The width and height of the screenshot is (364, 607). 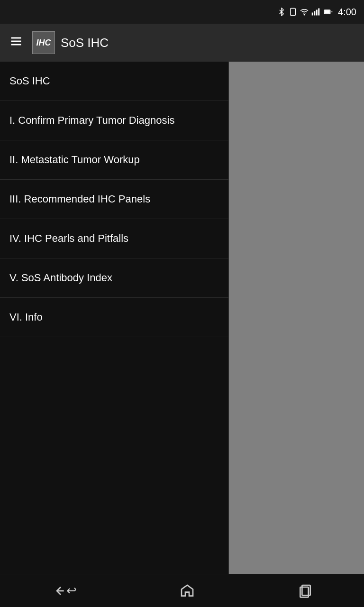 What do you see at coordinates (114, 120) in the screenshot?
I see `nav-item-confirm-primary: I. Confirm Primary Tumor Diagnosis` at bounding box center [114, 120].